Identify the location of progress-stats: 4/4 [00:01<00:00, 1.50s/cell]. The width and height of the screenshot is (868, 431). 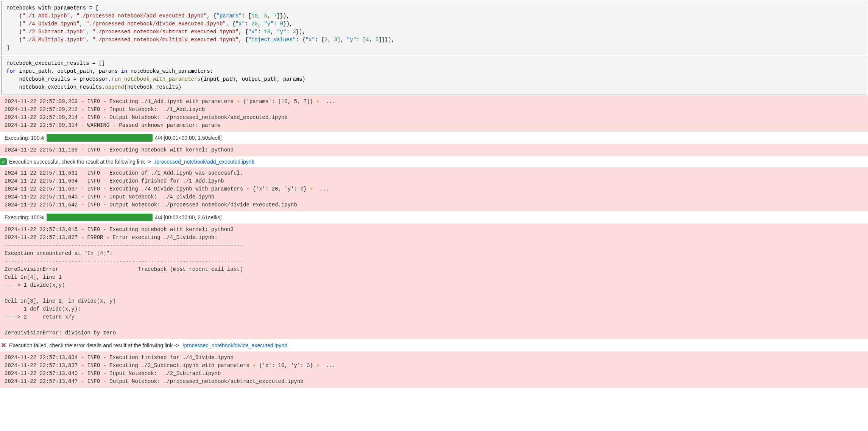
(188, 138).